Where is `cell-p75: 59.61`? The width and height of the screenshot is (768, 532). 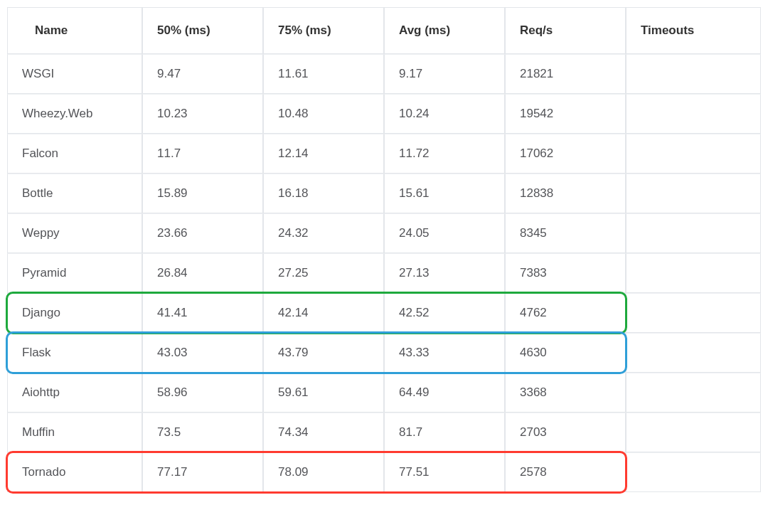 cell-p75: 59.61 is located at coordinates (324, 393).